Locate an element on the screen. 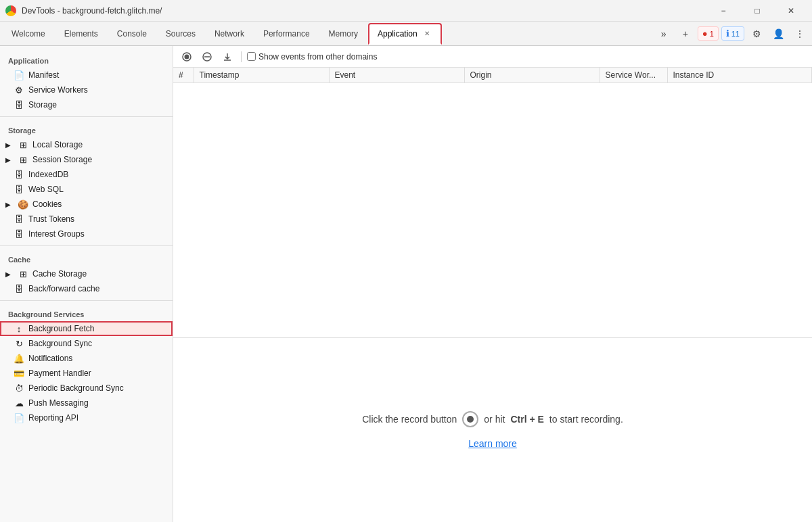 Image resolution: width=812 pixels, height=522 pixels. sidebar-item-service-workers: ⚙ Service Workers is located at coordinates (87, 90).